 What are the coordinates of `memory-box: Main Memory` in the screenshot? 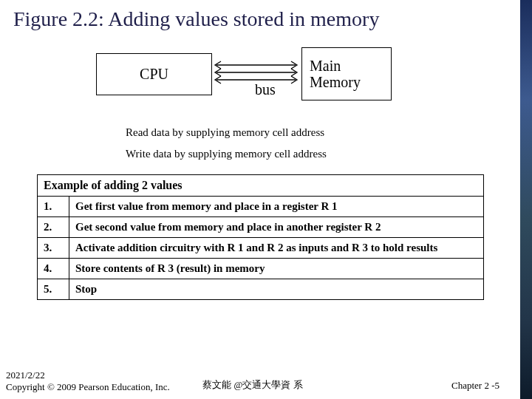 It's located at (347, 74).